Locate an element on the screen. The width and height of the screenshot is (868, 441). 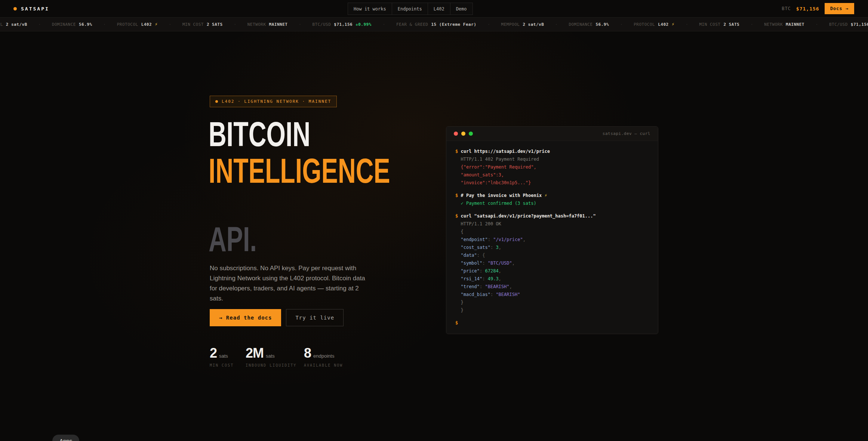
nav-item-demo: Demo is located at coordinates (461, 9).